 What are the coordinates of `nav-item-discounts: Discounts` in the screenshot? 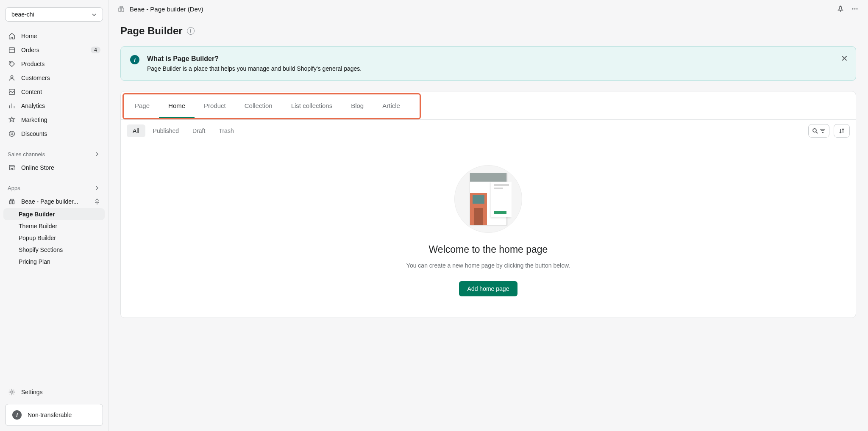 It's located at (54, 134).